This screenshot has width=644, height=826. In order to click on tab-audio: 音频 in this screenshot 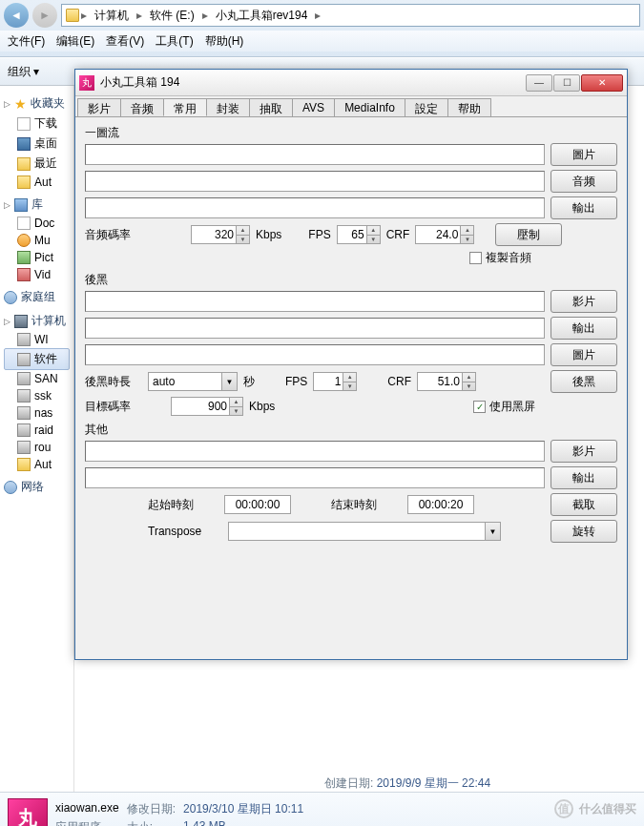, I will do `click(142, 107)`.